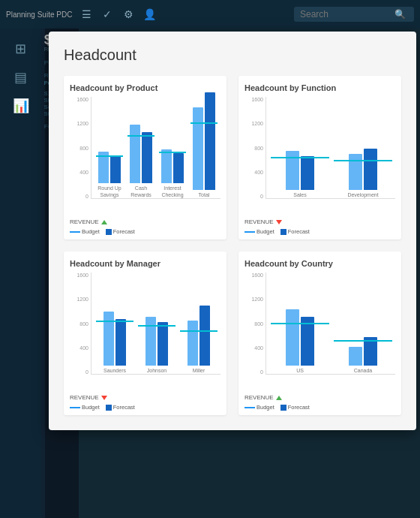 The image size is (420, 518). What do you see at coordinates (109, 339) in the screenshot?
I see `bar-saunders-light` at bounding box center [109, 339].